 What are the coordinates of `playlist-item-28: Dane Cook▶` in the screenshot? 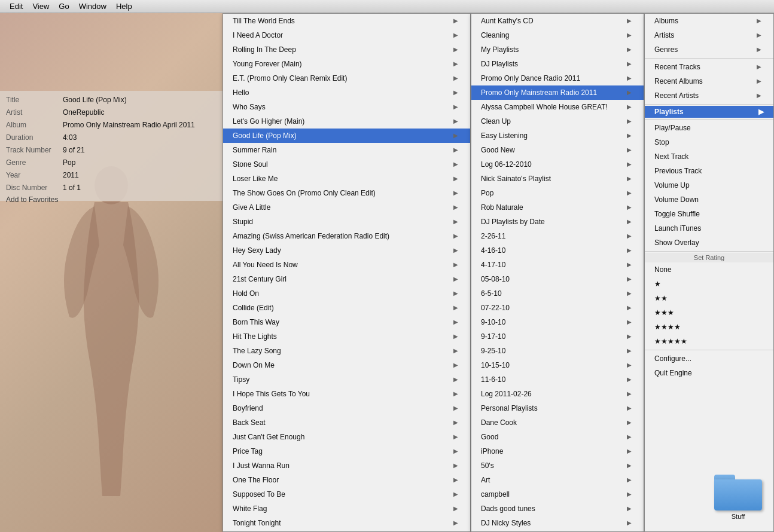 It's located at (557, 423).